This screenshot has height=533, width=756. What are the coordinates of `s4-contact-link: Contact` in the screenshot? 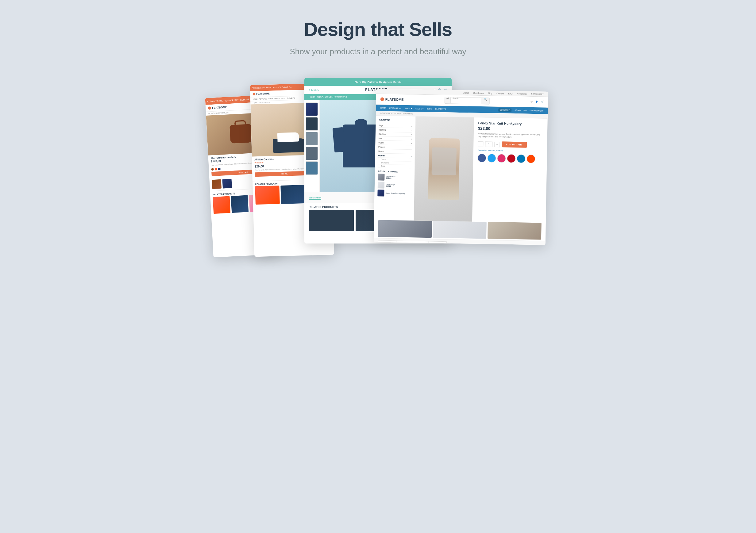 It's located at (500, 93).